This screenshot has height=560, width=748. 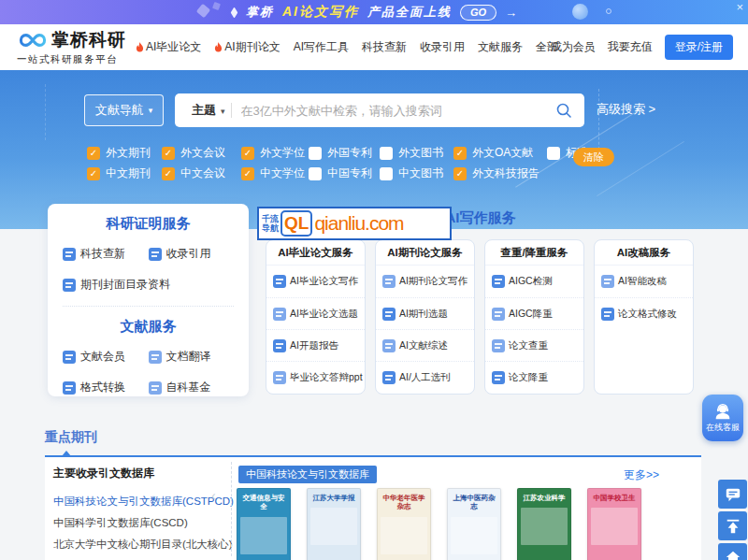 I want to click on journal-cover: 上海中医药杂志, so click(x=474, y=524).